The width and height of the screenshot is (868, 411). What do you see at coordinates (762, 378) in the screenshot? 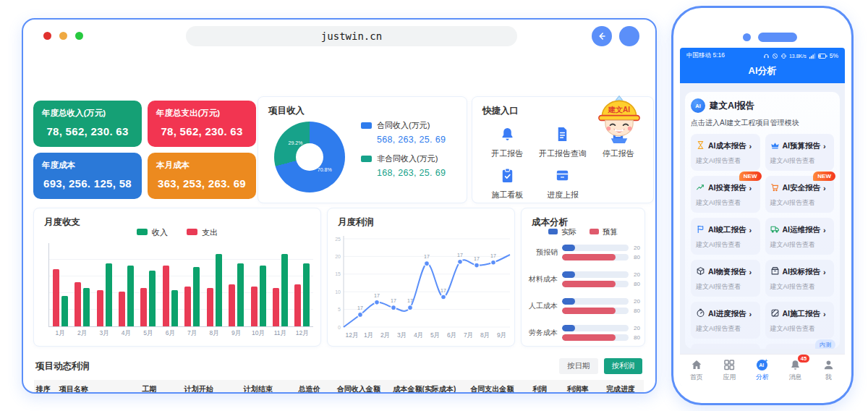
I see `nav-label: 分析` at bounding box center [762, 378].